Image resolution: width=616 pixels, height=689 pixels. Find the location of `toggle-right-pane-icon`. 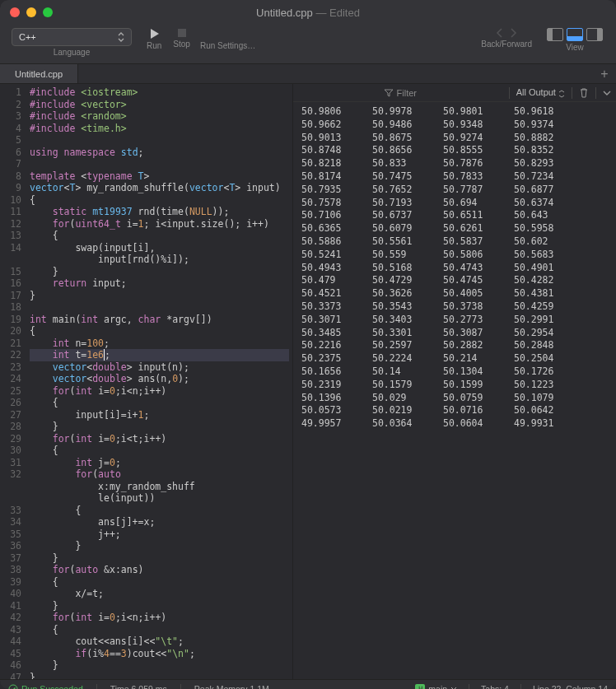

toggle-right-pane-icon is located at coordinates (595, 35).